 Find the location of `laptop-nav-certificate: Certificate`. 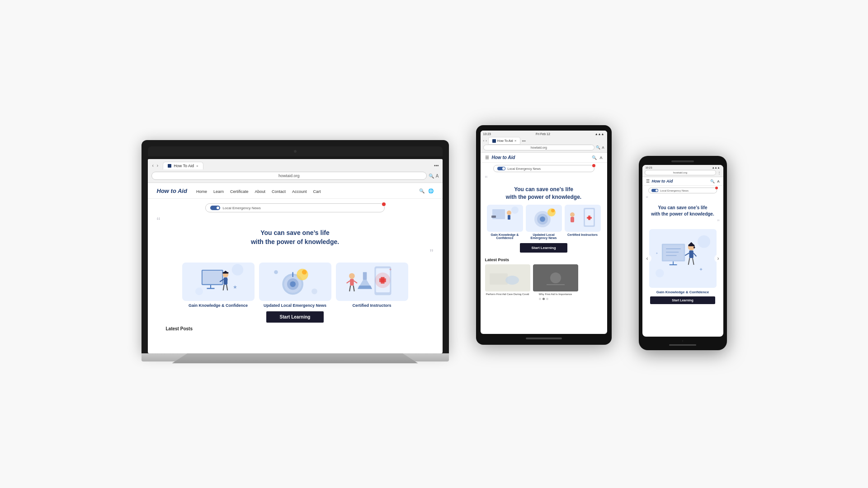

laptop-nav-certificate: Certificate is located at coordinates (240, 191).